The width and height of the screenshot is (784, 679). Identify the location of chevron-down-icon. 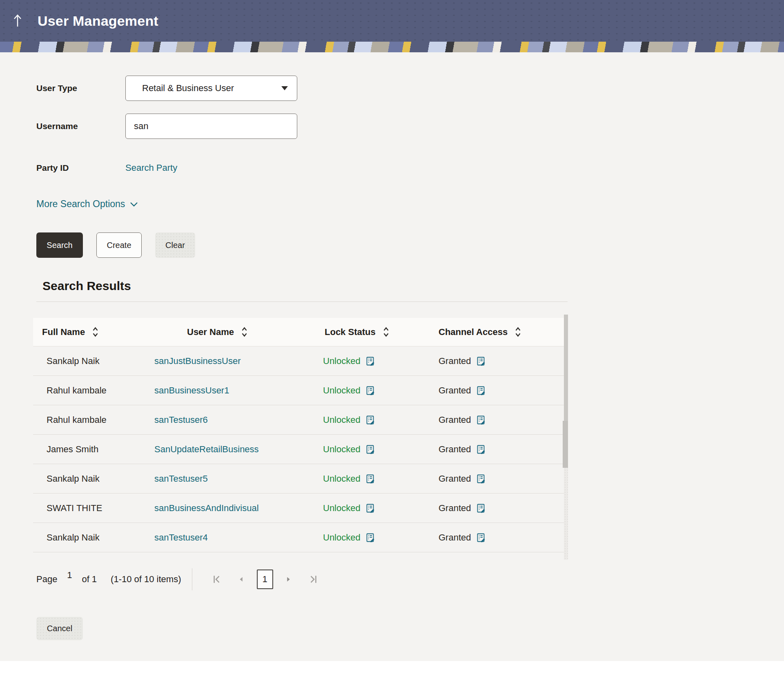
(134, 204).